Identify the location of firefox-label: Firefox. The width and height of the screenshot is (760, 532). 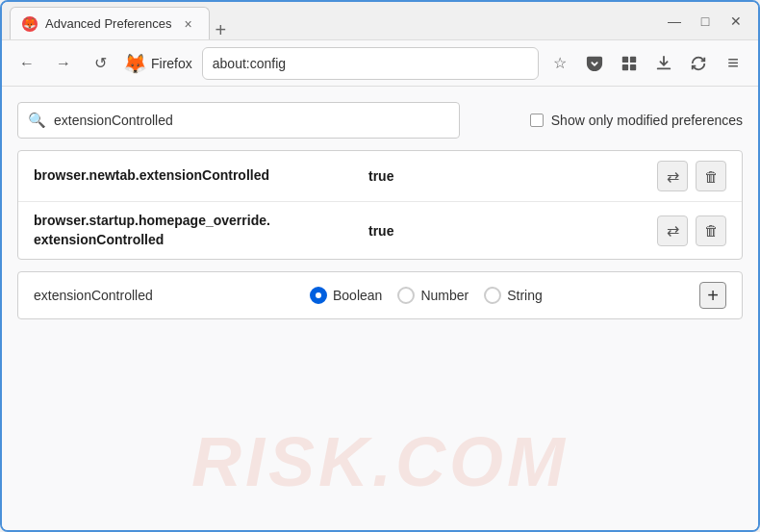
(171, 63).